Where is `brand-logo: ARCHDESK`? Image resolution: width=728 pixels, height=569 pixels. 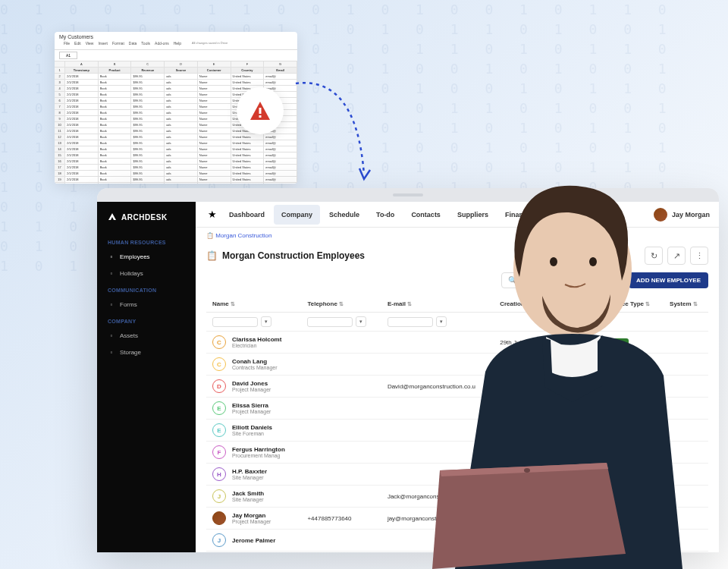
brand-logo: ARCHDESK is located at coordinates (146, 223).